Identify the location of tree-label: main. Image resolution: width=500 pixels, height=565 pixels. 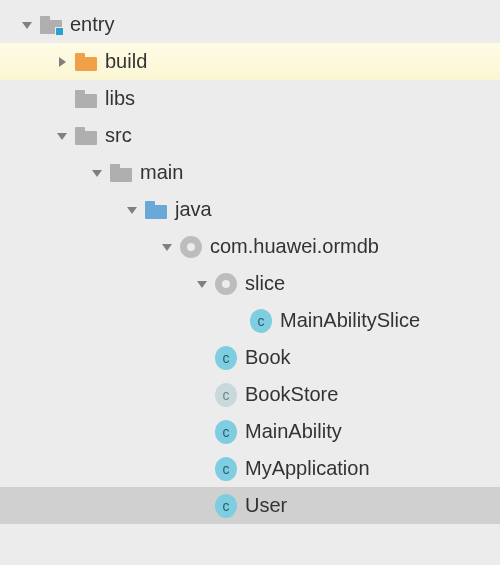
(162, 172).